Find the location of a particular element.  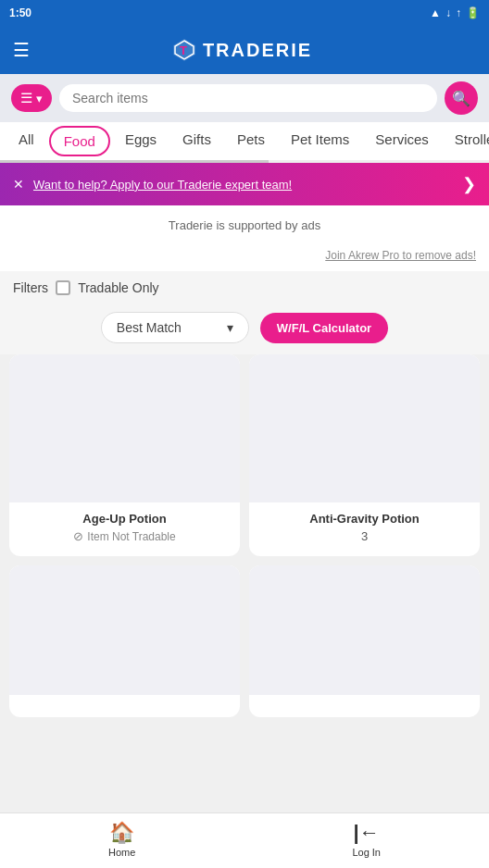

nav-home-label: Home is located at coordinates (122, 852).